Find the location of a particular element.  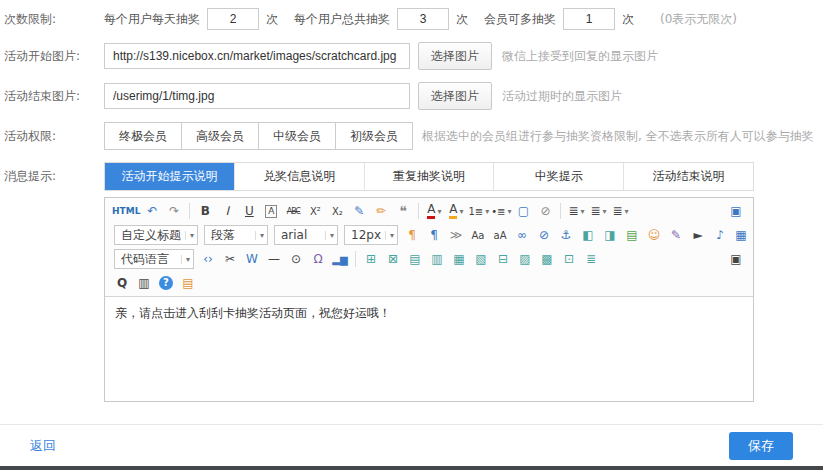

formatmatch-icon: ✏ is located at coordinates (381, 211).